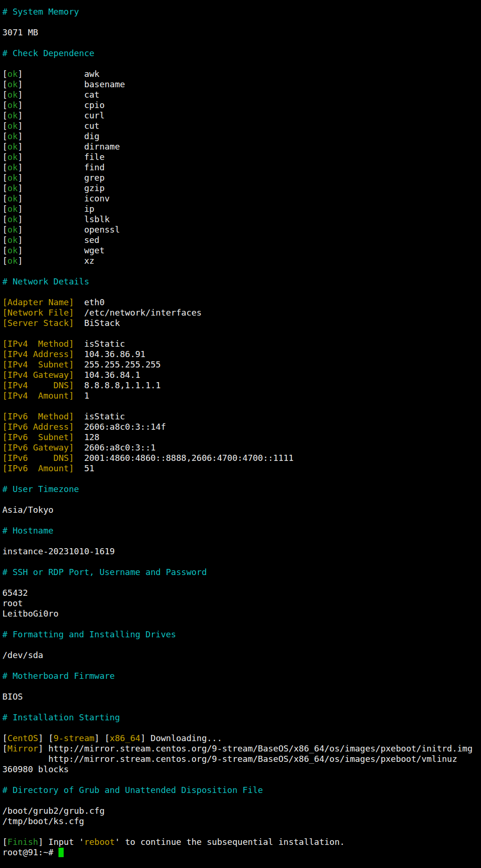 Image resolution: width=481 pixels, height=868 pixels. I want to click on text-segment: [IPv4 Address], so click(38, 354).